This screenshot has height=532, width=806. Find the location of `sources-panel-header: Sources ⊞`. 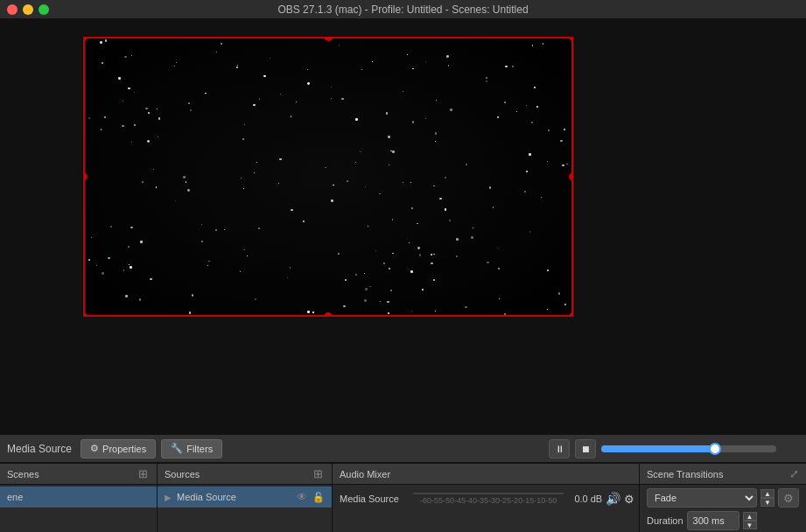

sources-panel-header: Sources ⊞ is located at coordinates (245, 474).